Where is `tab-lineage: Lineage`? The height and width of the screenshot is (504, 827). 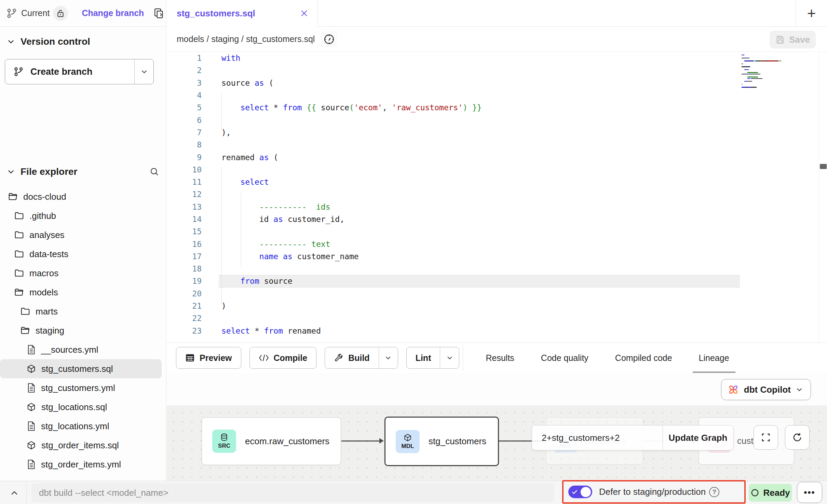
tab-lineage: Lineage is located at coordinates (714, 358).